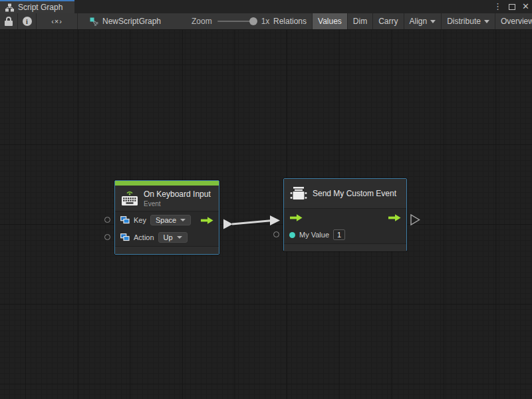  Describe the element at coordinates (170, 220) in the screenshot. I see `key-dropdown: Space` at that location.